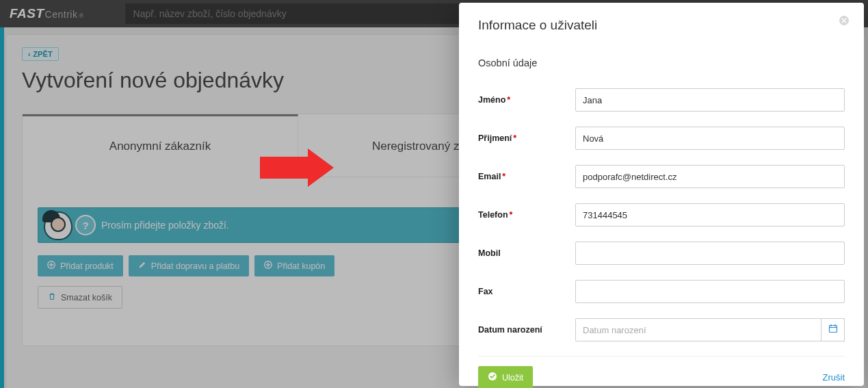  Describe the element at coordinates (661, 330) in the screenshot. I see `row-dob: Datum narození` at that location.